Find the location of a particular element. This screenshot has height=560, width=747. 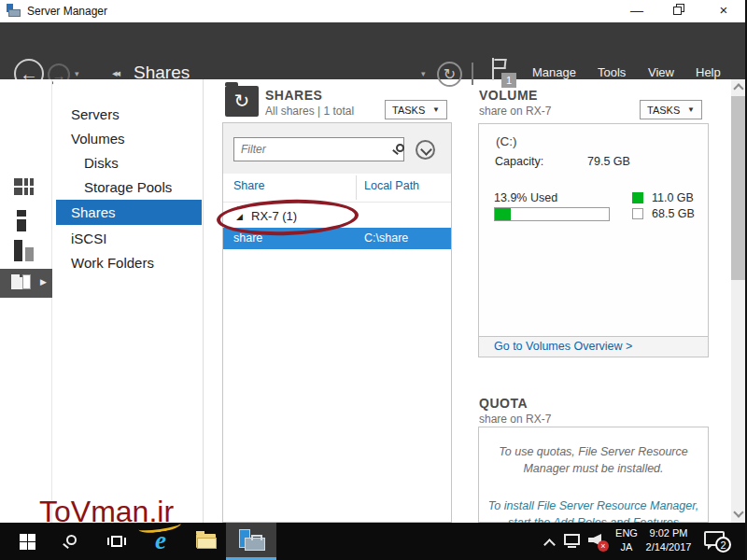

quota-message-line2: Manager must be installed. is located at coordinates (594, 469).